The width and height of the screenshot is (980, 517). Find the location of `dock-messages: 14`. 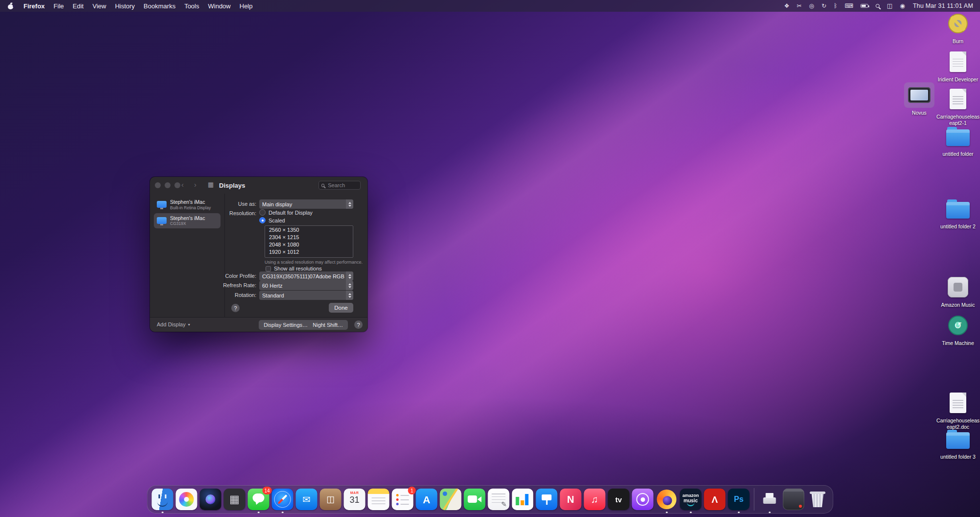

dock-messages: 14 is located at coordinates (259, 499).